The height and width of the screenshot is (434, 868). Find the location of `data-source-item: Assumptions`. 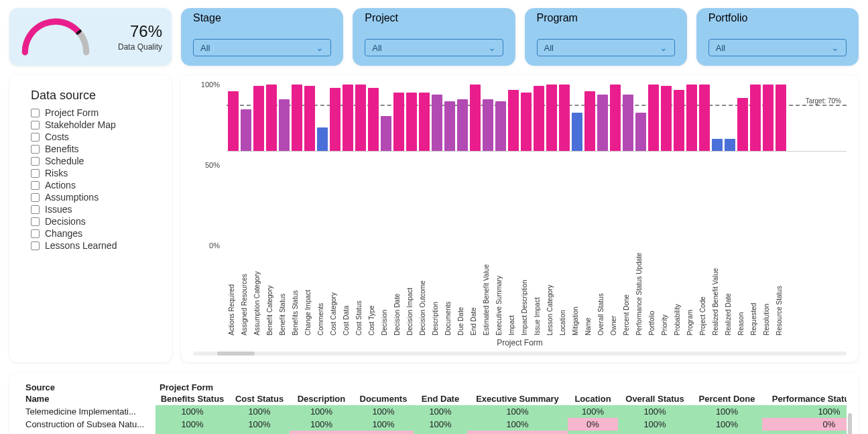

data-source-item: Assumptions is located at coordinates (95, 197).